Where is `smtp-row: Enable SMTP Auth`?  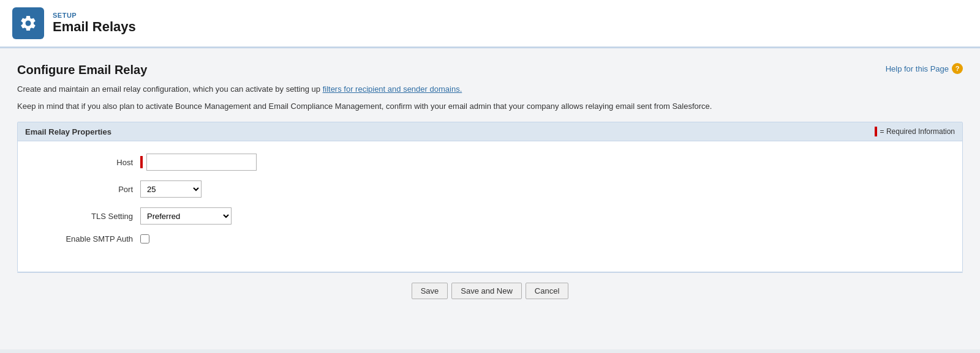
smtp-row: Enable SMTP Auth is located at coordinates (490, 239).